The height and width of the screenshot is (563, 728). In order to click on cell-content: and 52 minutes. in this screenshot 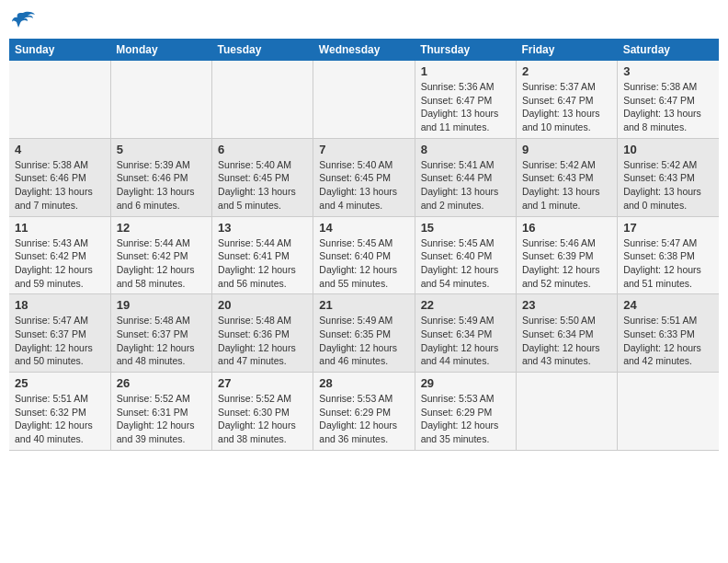, I will do `click(566, 283)`.